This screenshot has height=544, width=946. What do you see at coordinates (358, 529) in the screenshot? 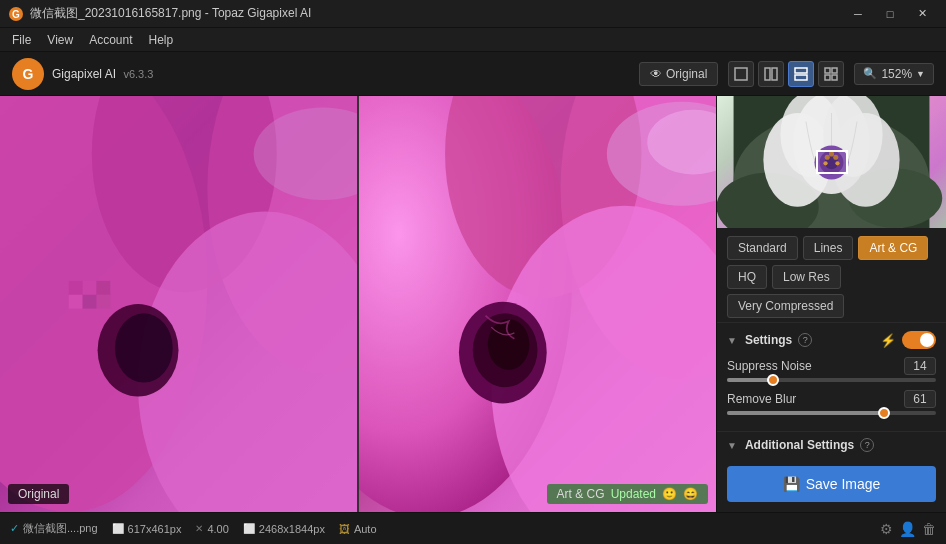
I see `auto-item: 🖼 Auto` at bounding box center [358, 529].